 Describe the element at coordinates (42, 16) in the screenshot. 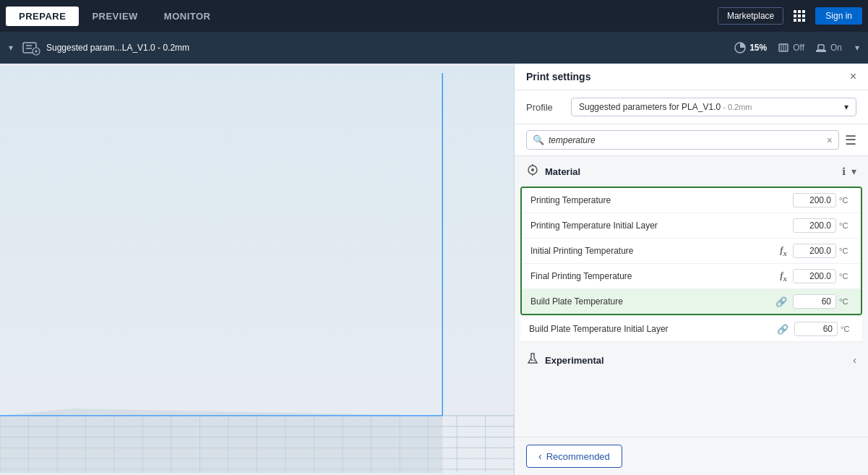

I see `prepare-button: PREPARE` at that location.